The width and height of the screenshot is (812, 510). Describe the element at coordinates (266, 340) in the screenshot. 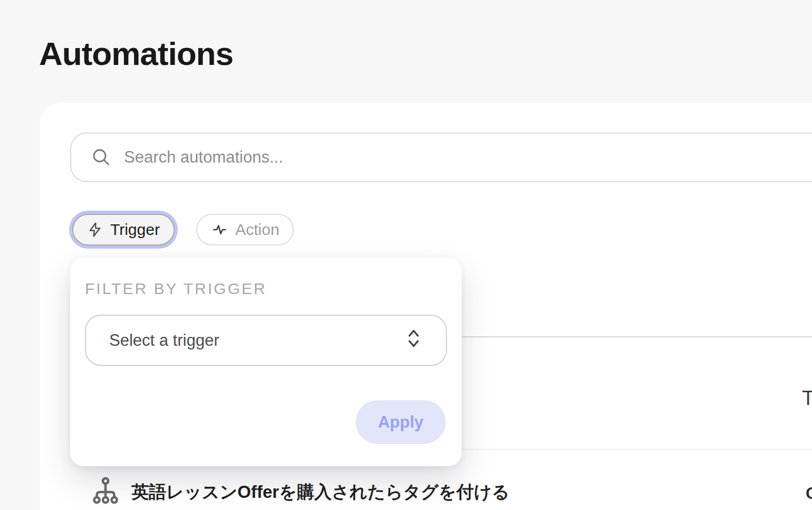

I see `trigger-select: Select a trigger` at that location.